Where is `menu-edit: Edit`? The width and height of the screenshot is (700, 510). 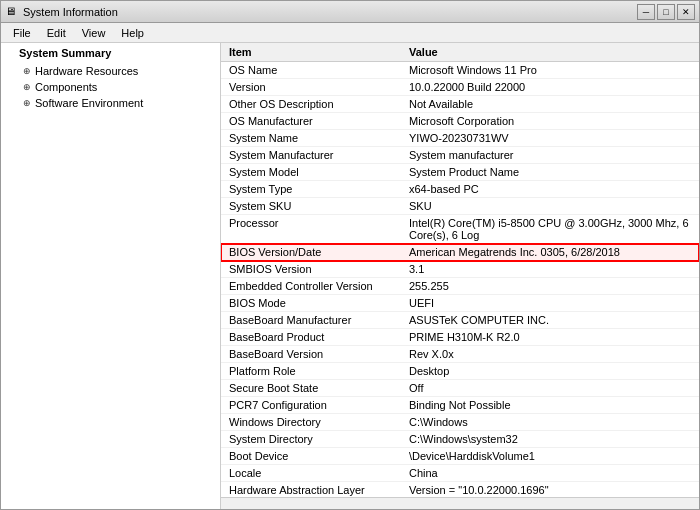
menu-edit: Edit is located at coordinates (56, 33).